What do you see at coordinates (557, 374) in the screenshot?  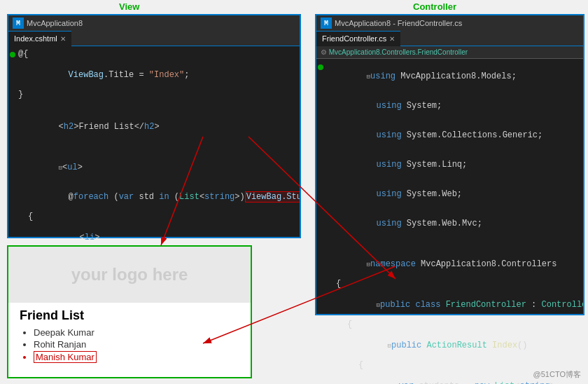 I see `watermark: @51CTO博客` at bounding box center [557, 374].